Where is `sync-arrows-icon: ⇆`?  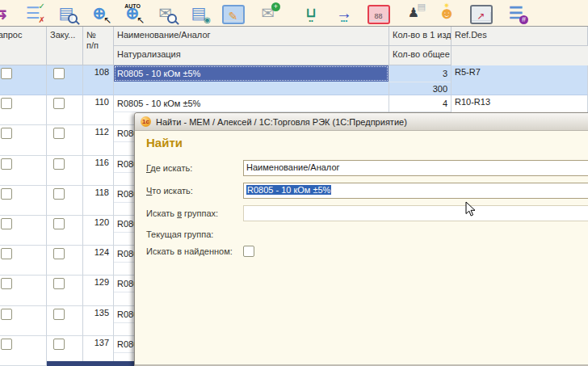
sync-arrows-icon: ⇆ is located at coordinates (5, 13).